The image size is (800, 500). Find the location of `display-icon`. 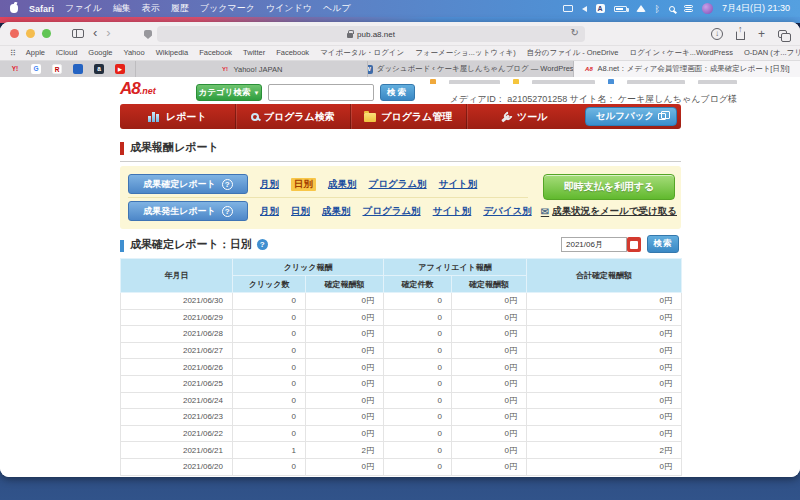

display-icon is located at coordinates (568, 8).